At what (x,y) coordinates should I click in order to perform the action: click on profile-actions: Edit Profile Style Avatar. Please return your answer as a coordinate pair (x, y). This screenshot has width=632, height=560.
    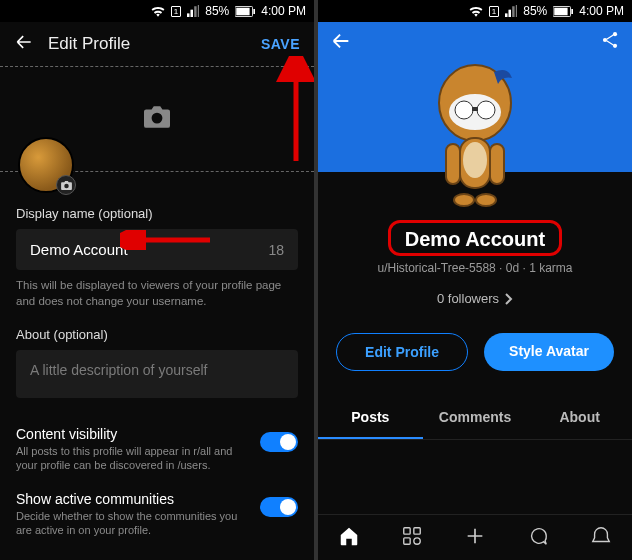
    Looking at the image, I should click on (475, 352).